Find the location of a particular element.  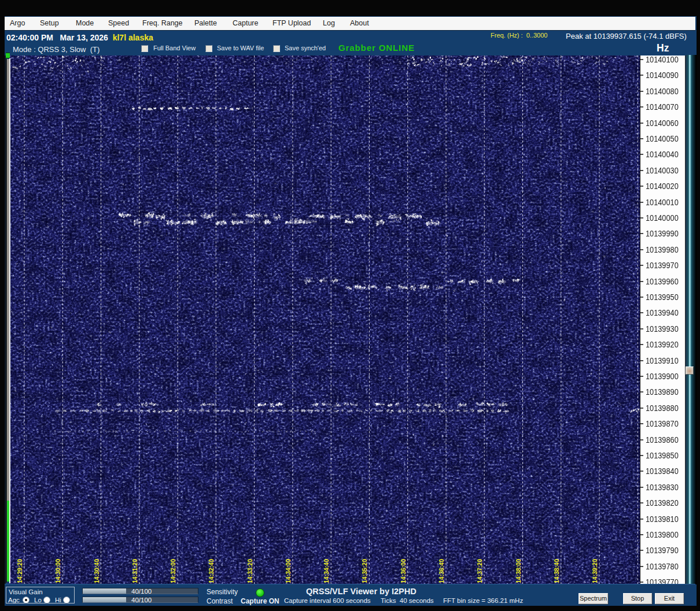

svg-text: 14:36:40 is located at coordinates (441, 571).